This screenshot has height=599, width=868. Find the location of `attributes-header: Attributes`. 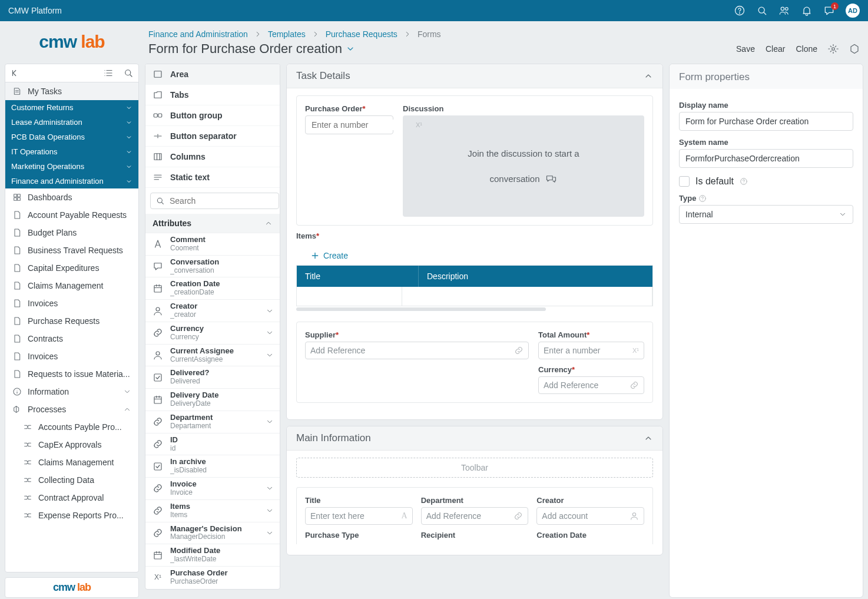

attributes-header: Attributes is located at coordinates (213, 223).